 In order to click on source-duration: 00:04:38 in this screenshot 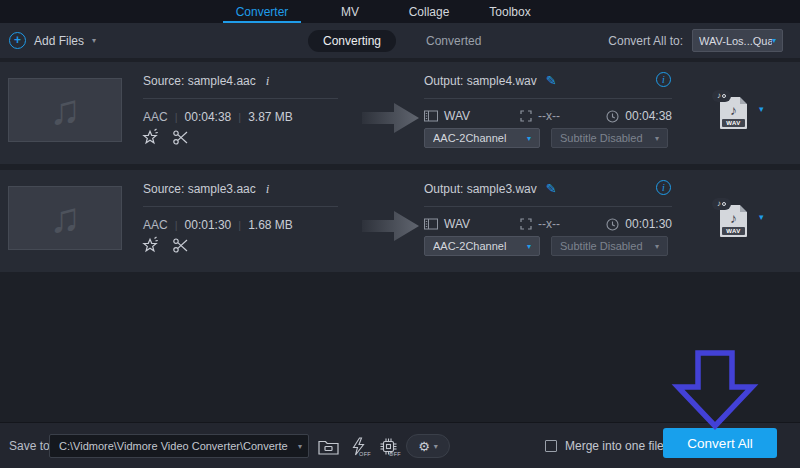, I will do `click(208, 117)`.